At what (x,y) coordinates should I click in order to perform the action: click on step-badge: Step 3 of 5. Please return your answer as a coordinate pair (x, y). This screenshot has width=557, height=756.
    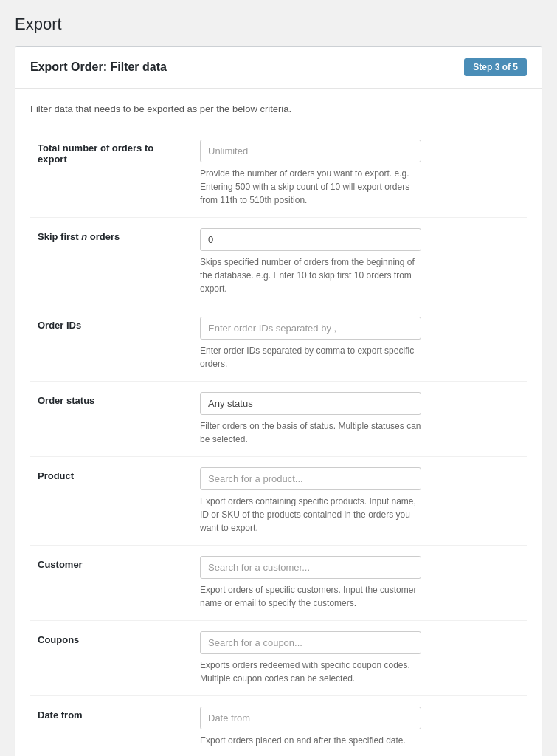
    Looking at the image, I should click on (496, 67).